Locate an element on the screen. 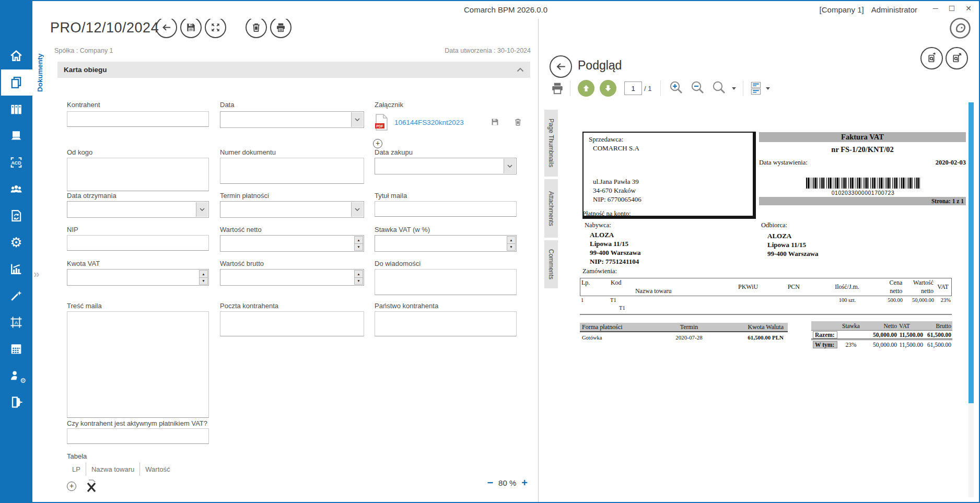  poczta-kontrahenta-textarea is located at coordinates (292, 324).